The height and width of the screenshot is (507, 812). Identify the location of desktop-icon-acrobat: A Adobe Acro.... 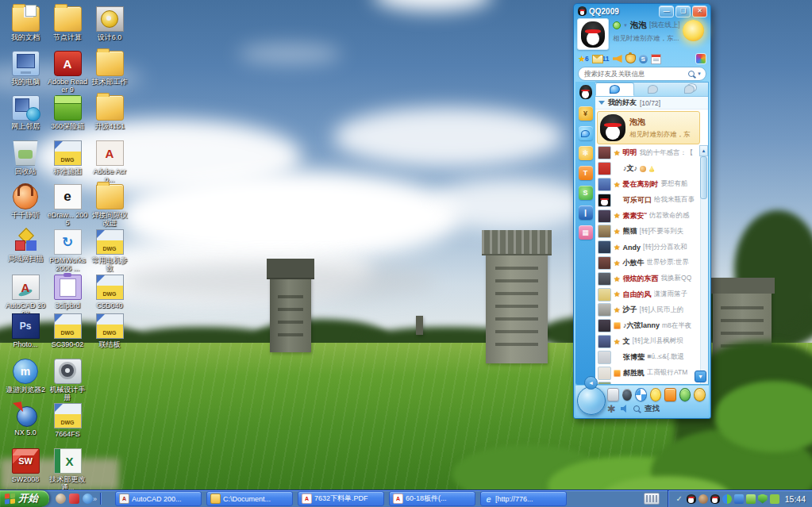
(110, 162).